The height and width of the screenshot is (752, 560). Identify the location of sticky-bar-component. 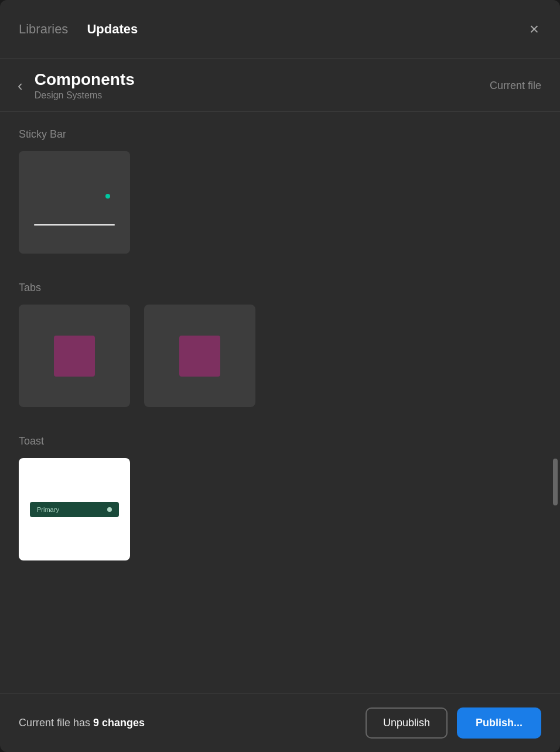
(74, 203).